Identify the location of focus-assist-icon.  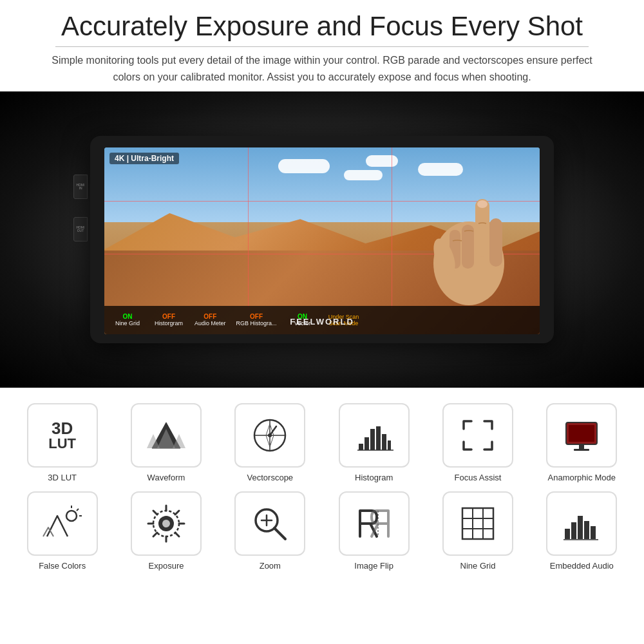
(478, 435).